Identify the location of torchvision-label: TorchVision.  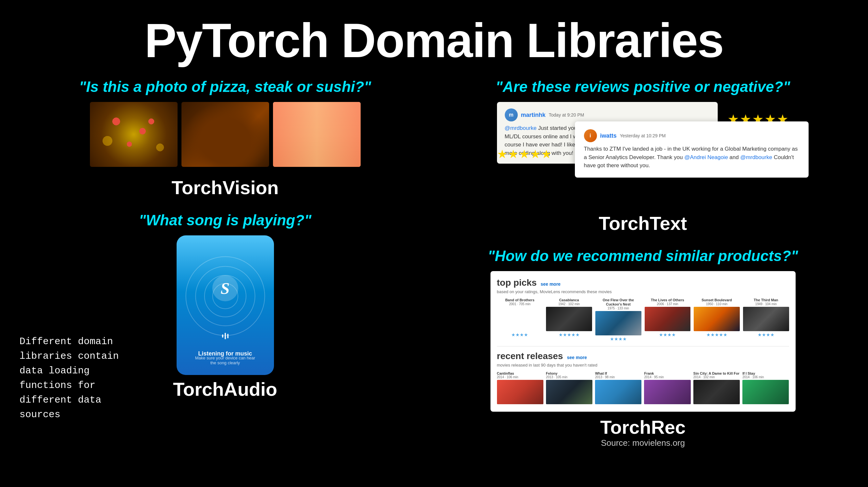
(225, 187).